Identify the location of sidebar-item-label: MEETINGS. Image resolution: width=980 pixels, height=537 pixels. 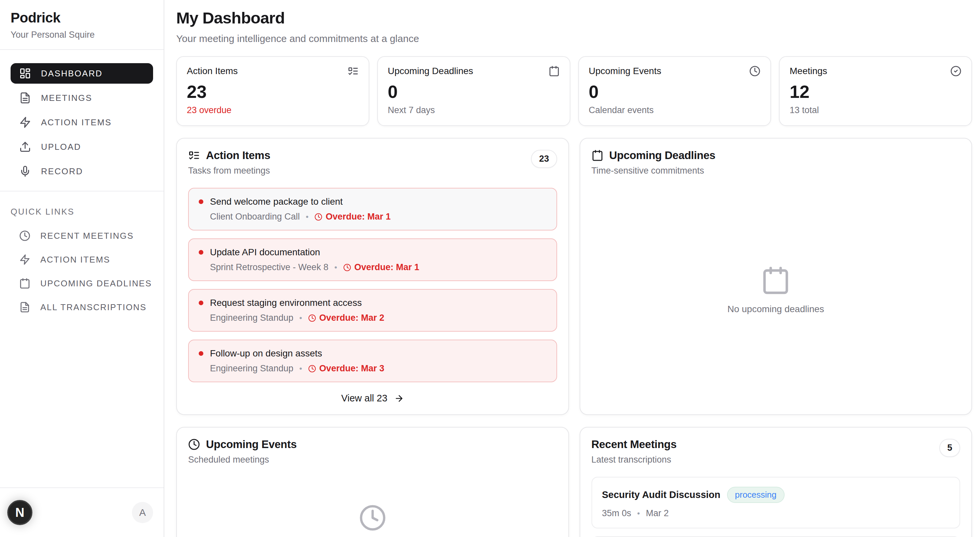
(67, 98).